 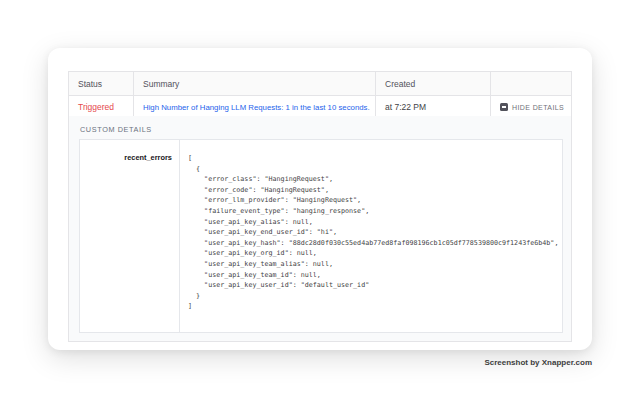 What do you see at coordinates (148, 158) in the screenshot?
I see `recent-errors-key: recent_errors` at bounding box center [148, 158].